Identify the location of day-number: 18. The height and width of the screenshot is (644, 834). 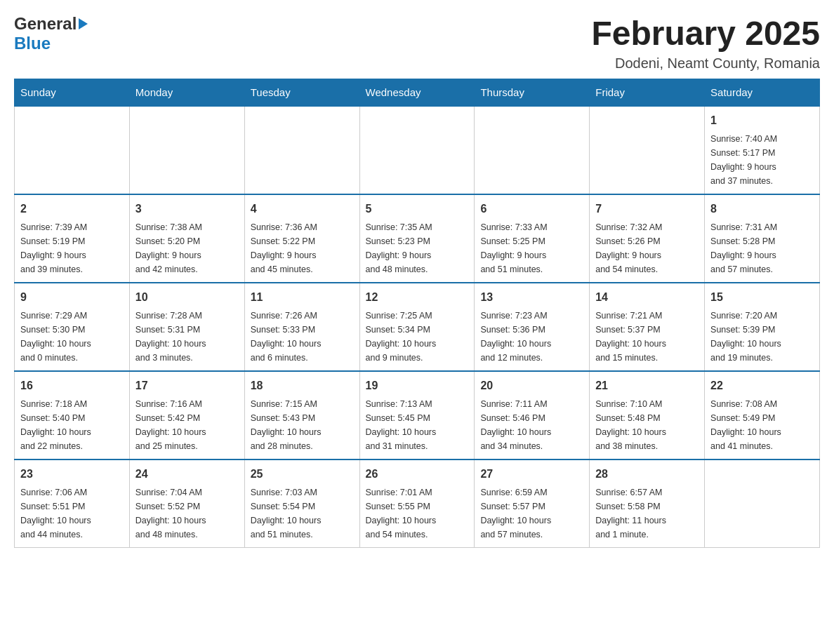
(302, 386).